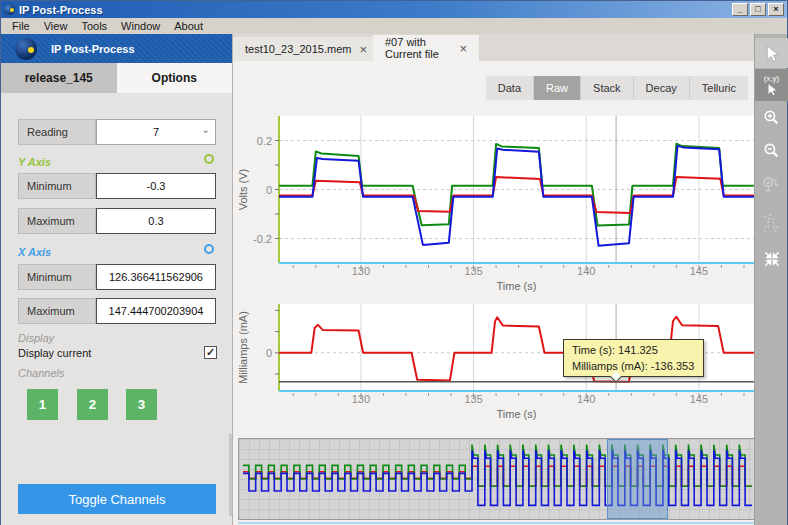 The image size is (788, 525). I want to click on channel-2-button: 2, so click(92, 404).